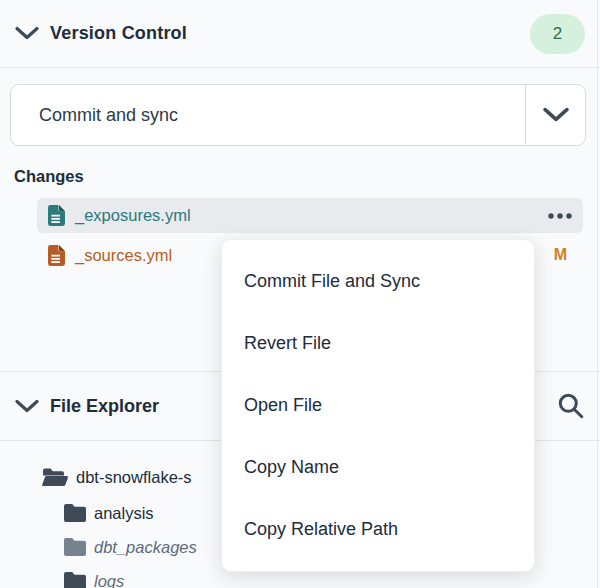  I want to click on tree-item-dbt-snowflake: dbt-snowflake-s, so click(117, 477).